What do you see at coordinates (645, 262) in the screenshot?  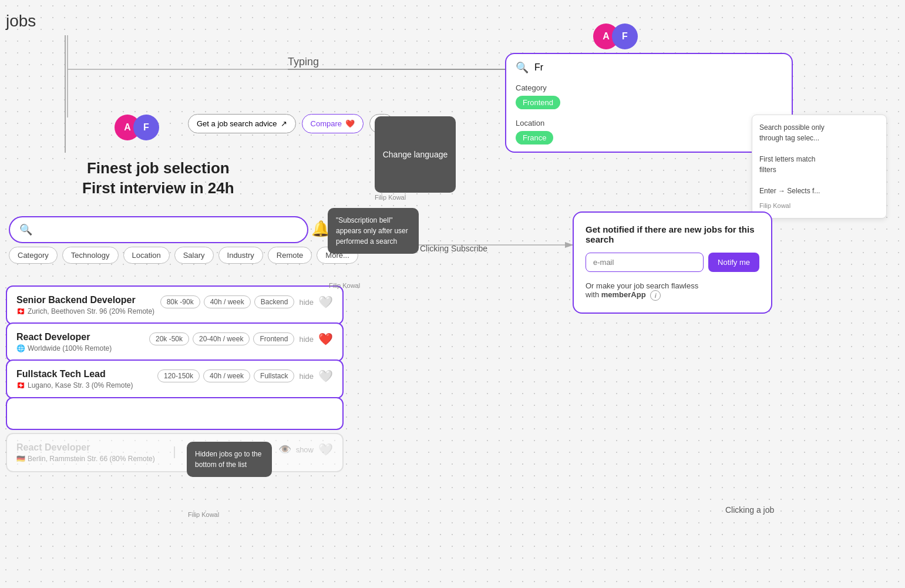 I see `email-input` at bounding box center [645, 262].